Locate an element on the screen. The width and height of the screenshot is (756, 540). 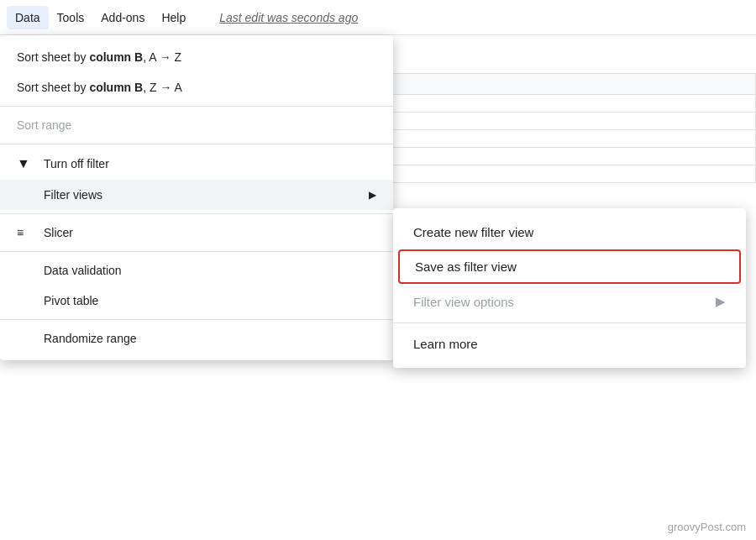
menu-help: Help is located at coordinates (173, 18).